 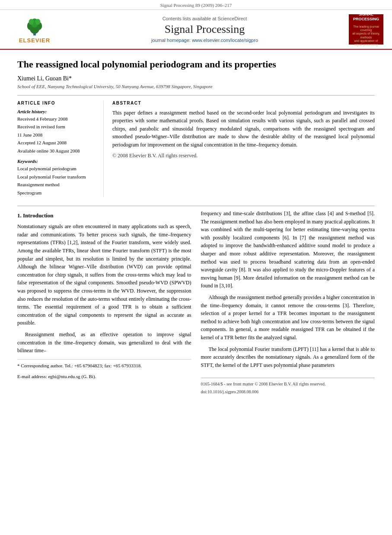 I want to click on article-info-panel: Article Info Article history: Received 4…, so click(x=61, y=149).